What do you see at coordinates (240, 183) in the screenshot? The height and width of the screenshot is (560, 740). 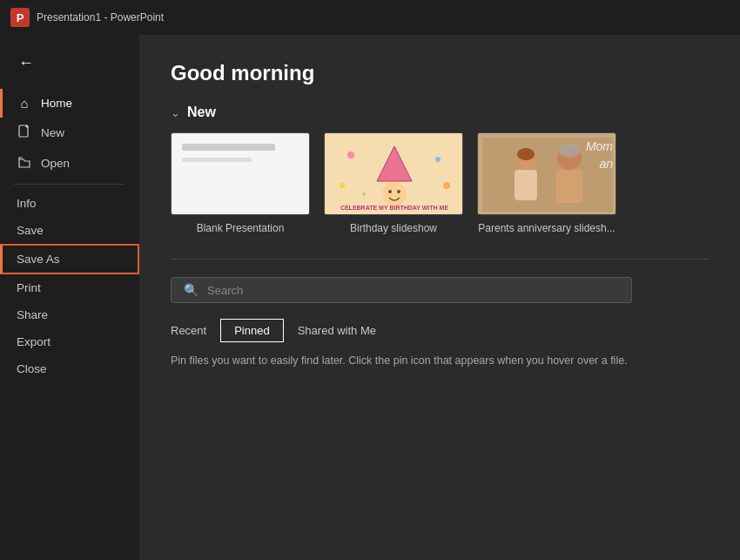 I see `template-card-blank: Blank Presentation` at bounding box center [240, 183].